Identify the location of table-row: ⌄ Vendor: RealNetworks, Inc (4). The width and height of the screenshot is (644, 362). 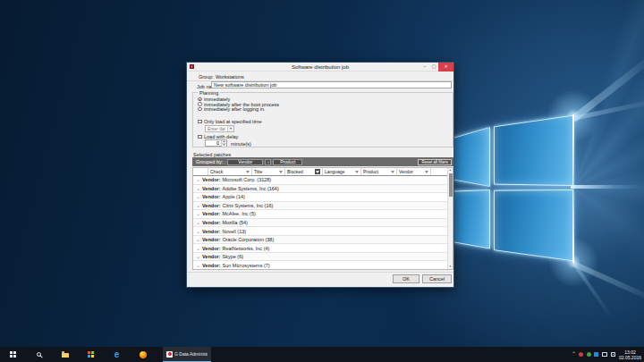
(320, 248).